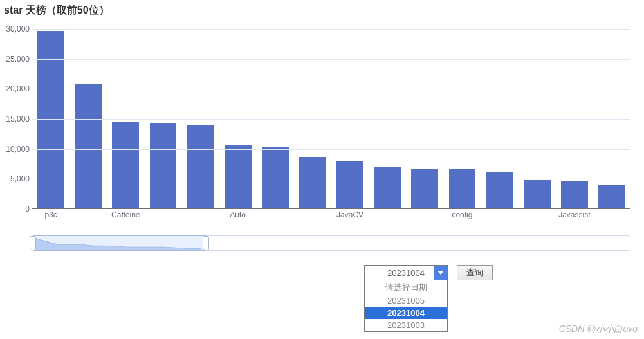  Describe the element at coordinates (238, 215) in the screenshot. I see `x-tick-label: Auto` at that location.